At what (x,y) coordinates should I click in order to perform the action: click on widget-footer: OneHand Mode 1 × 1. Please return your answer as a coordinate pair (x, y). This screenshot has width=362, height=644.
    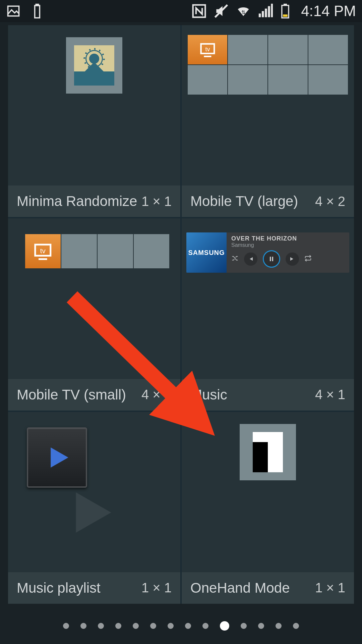
    Looking at the image, I should click on (268, 588).